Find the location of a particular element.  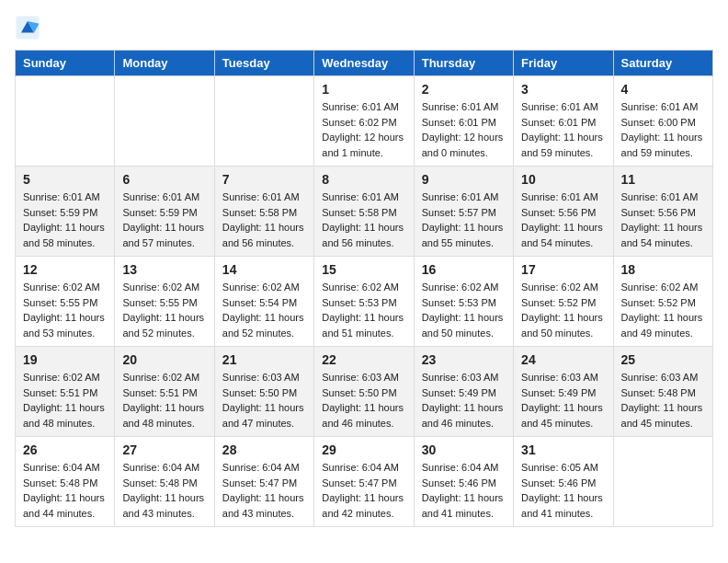

day-number: 7 is located at coordinates (265, 179).